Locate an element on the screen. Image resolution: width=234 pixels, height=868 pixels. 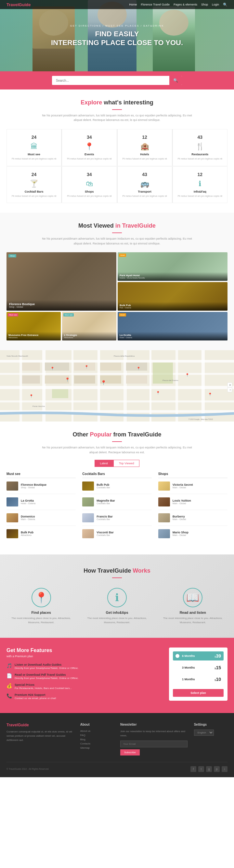
language-select: English is located at coordinates (204, 733).